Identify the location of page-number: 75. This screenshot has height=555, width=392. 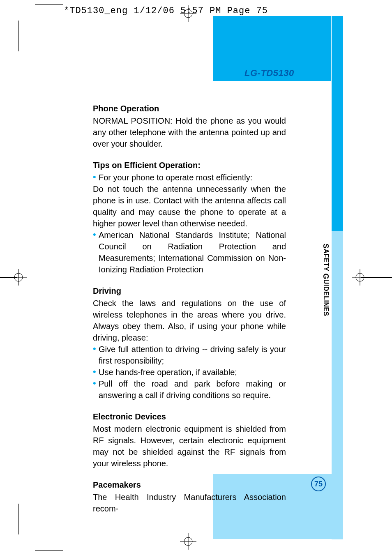
(318, 484).